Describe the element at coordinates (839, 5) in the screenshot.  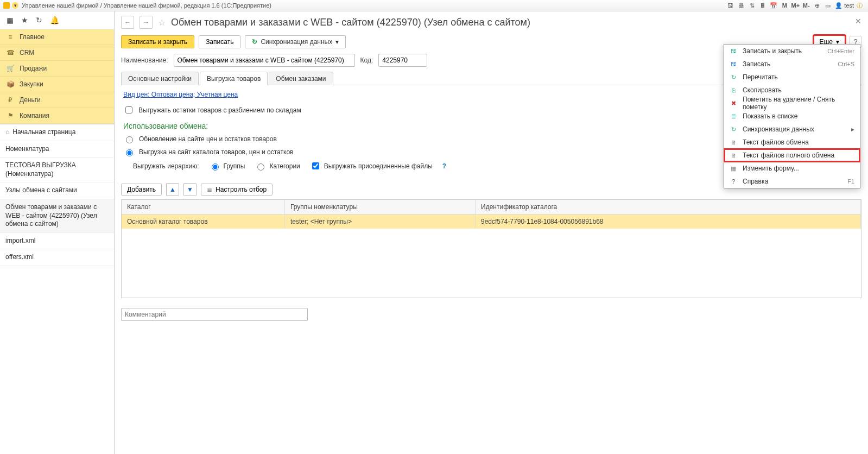
I see `user-icon: 👤` at that location.